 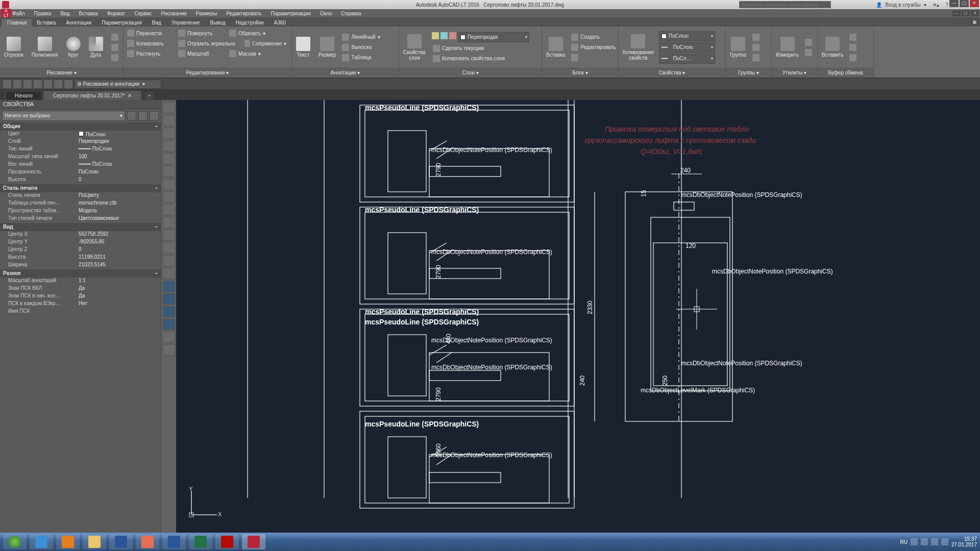 I want to click on start-button, so click(x=15, y=542).